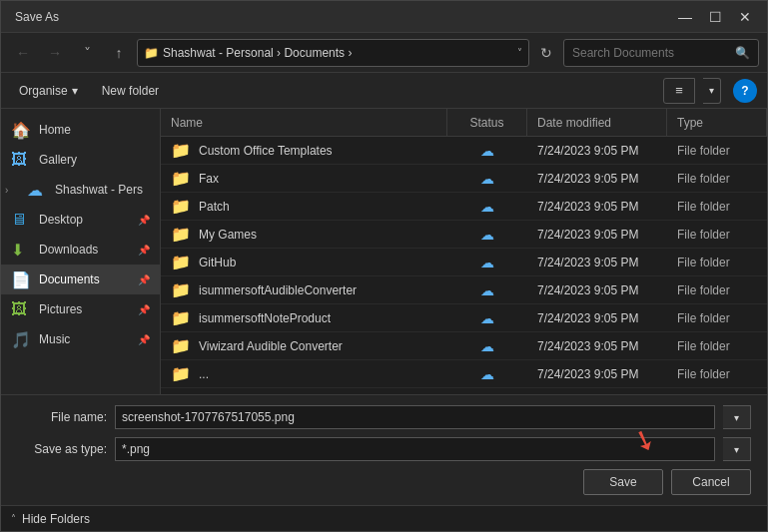  Describe the element at coordinates (651, 53) in the screenshot. I see `search-input` at that location.